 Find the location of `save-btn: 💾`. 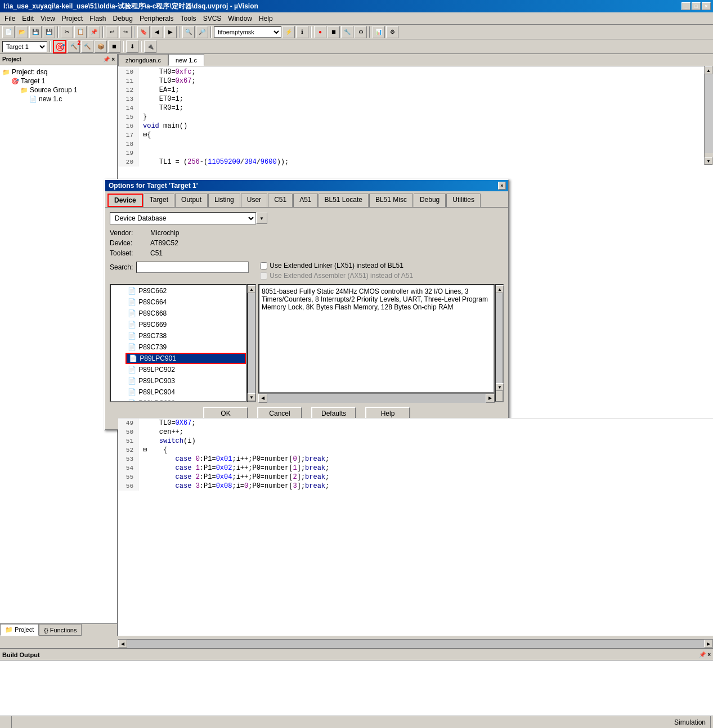

save-btn: 💾 is located at coordinates (35, 32).